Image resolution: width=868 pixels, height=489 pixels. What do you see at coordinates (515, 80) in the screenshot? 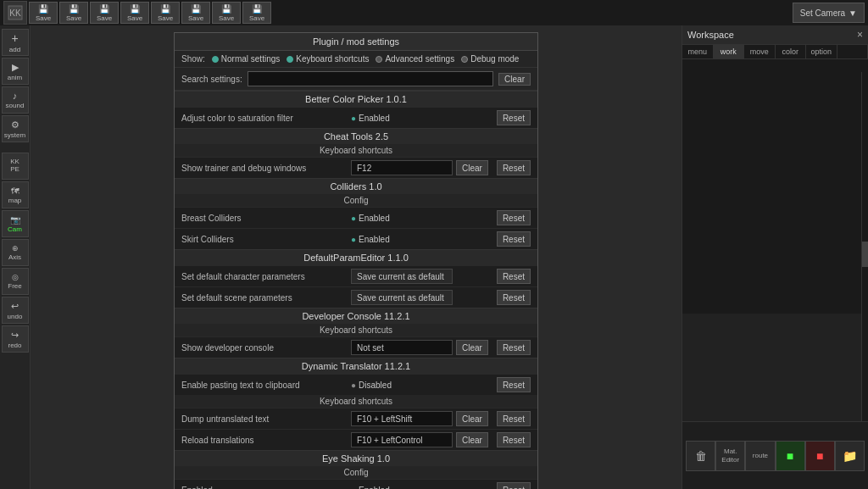
I see `search-clear-button: Clear` at bounding box center [515, 80].